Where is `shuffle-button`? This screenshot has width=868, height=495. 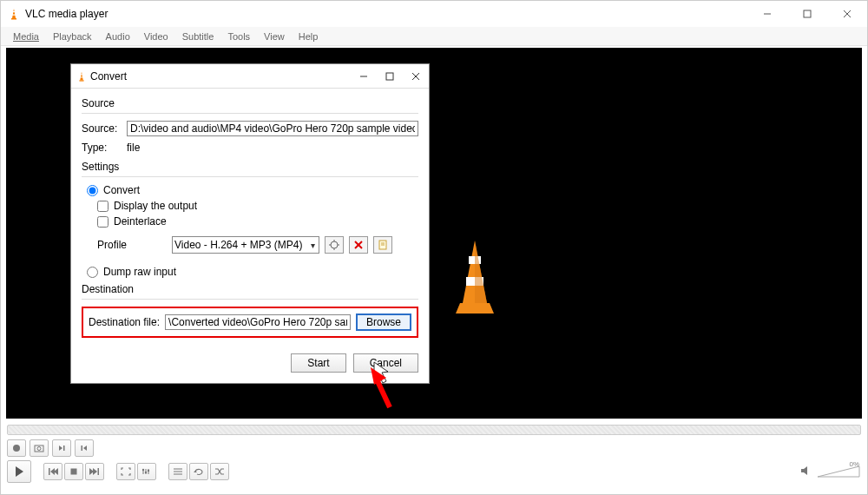
shuffle-button is located at coordinates (220, 472).